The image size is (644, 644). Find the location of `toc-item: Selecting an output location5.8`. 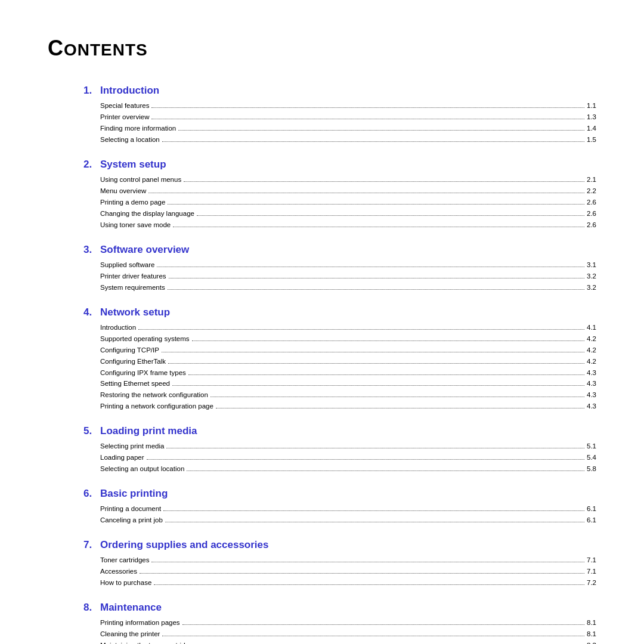

toc-item: Selecting an output location5.8 is located at coordinates (348, 469).